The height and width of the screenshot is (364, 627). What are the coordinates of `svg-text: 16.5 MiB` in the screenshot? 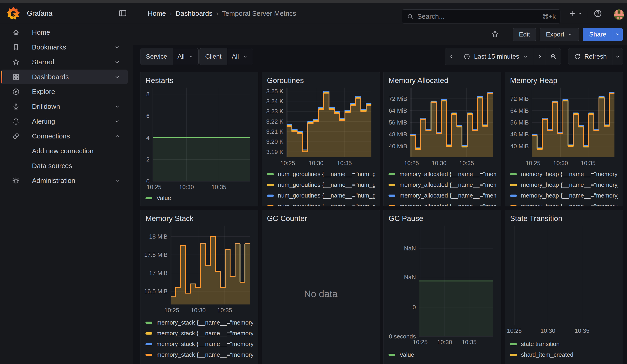 It's located at (156, 291).